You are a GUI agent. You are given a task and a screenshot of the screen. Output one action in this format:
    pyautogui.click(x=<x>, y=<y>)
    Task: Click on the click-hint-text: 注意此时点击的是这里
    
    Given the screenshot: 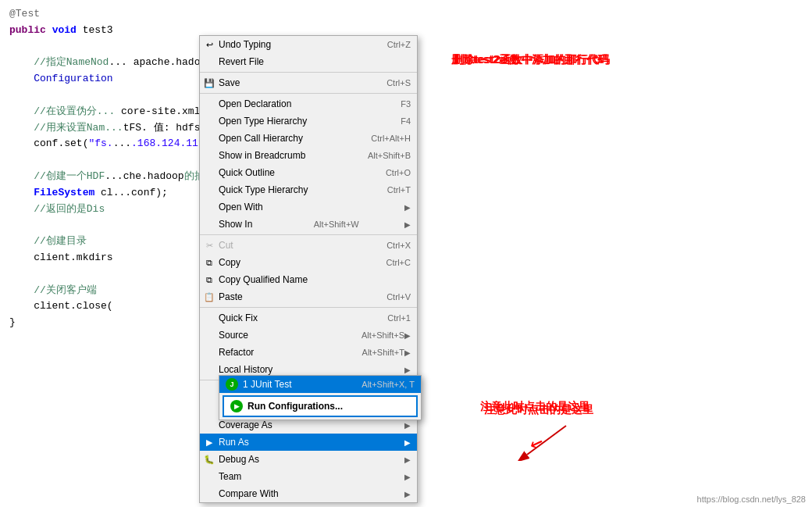 What is the action you would take?
    pyautogui.click(x=535, y=407)
    